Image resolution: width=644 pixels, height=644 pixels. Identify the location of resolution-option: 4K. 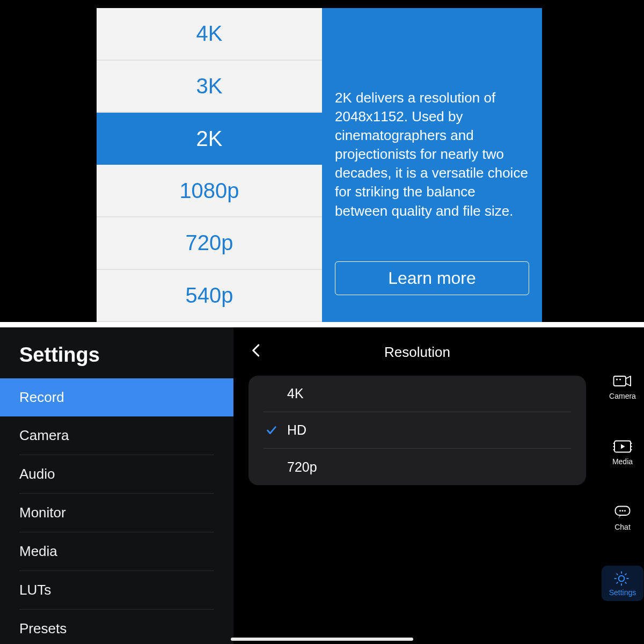
(209, 34).